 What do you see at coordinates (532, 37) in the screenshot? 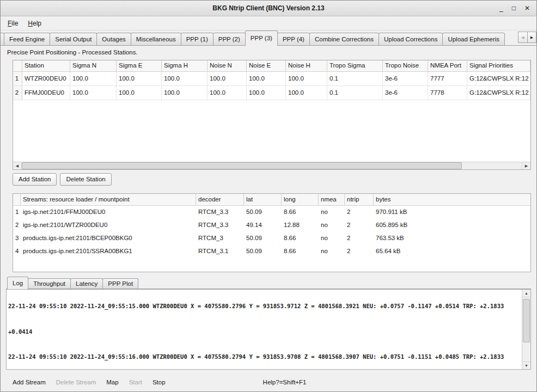
I see `tab-scroll-right-icon: ▶` at bounding box center [532, 37].